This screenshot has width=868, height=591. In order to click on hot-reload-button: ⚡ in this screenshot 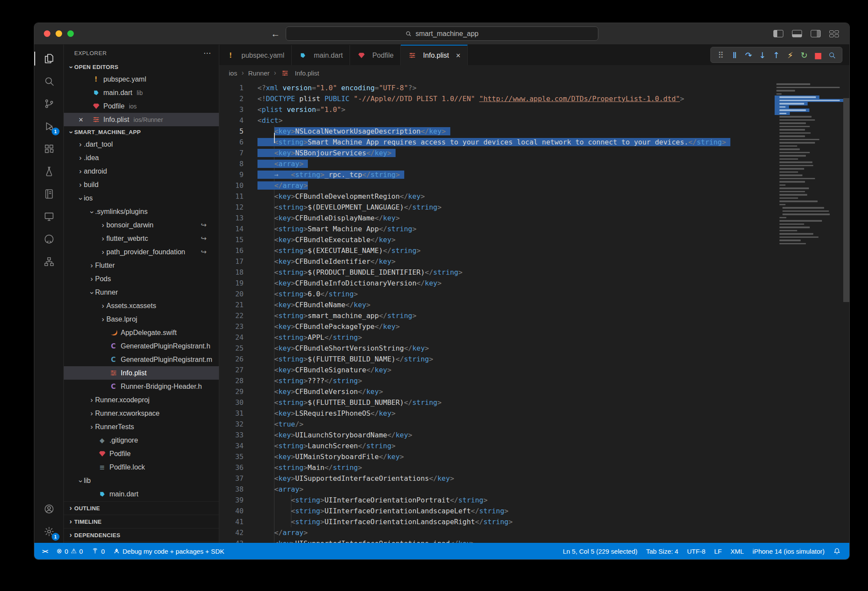, I will do `click(790, 55)`.